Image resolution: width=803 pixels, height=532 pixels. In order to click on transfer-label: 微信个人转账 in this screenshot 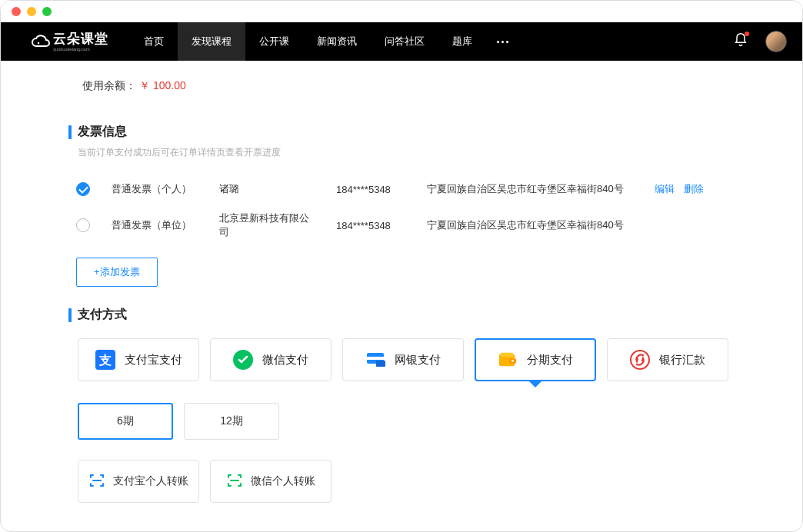, I will do `click(283, 481)`.